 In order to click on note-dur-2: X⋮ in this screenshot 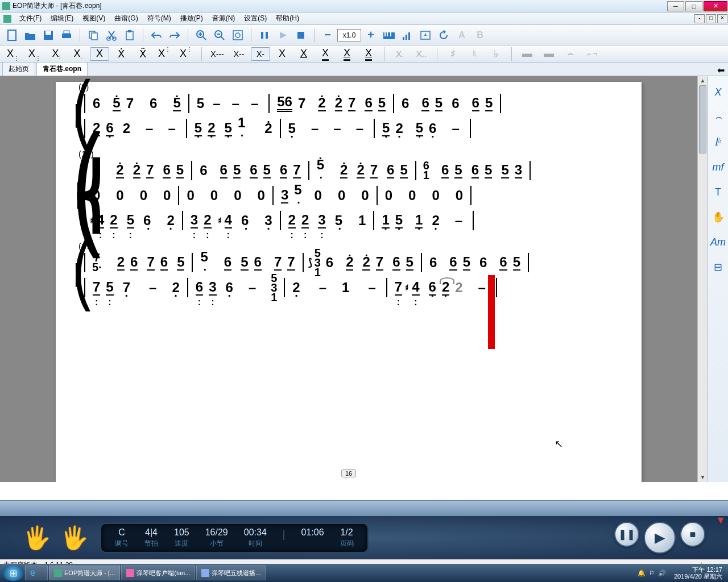, I will do `click(35, 54)`.